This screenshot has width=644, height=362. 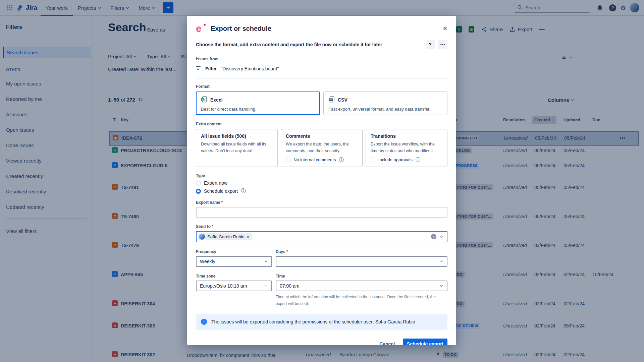 What do you see at coordinates (385, 103) in the screenshot?
I see `format-option-csv: CSVCSVFast export, universal format, and…` at bounding box center [385, 103].